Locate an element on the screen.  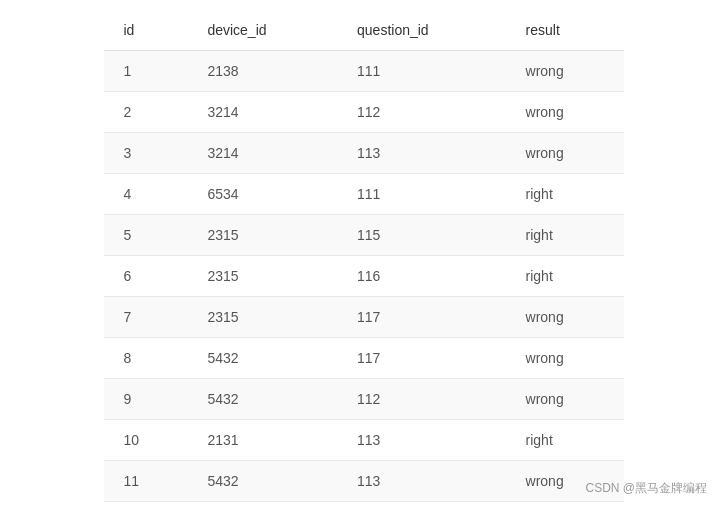
table-row: 72315117wrong is located at coordinates (364, 318).